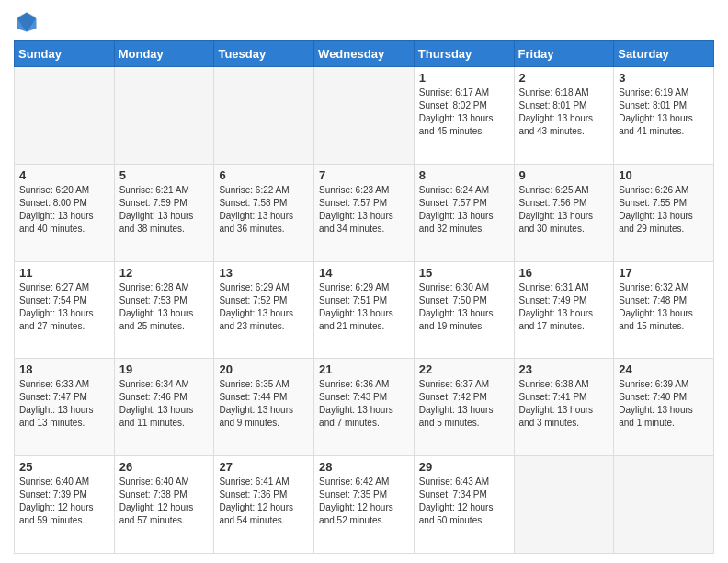 The width and height of the screenshot is (728, 563). Describe the element at coordinates (564, 112) in the screenshot. I see `day-info: Sunrise: 6:18 AM Sunset: 8:01 PM Dayligh…` at that location.